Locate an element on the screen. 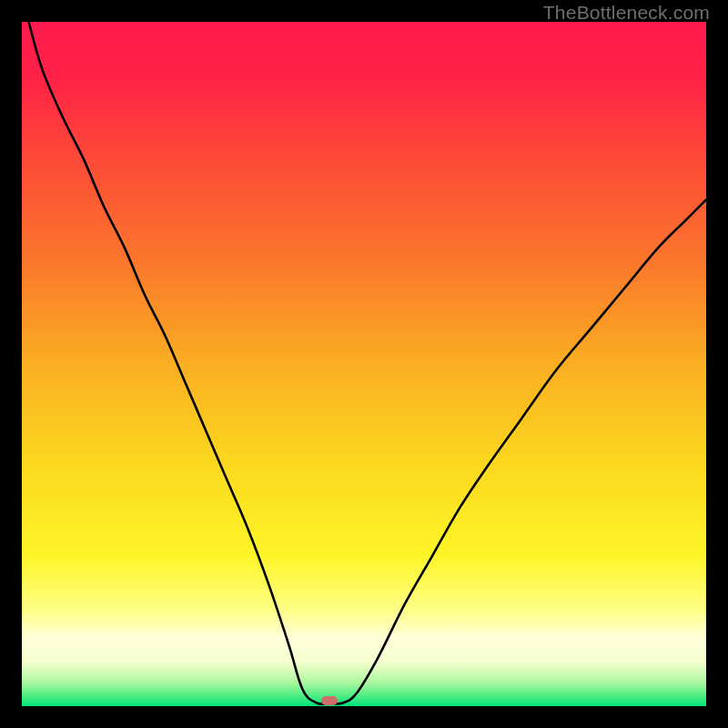 The height and width of the screenshot is (728, 728). watermark-text: TheBottleneck.com is located at coordinates (626, 13).